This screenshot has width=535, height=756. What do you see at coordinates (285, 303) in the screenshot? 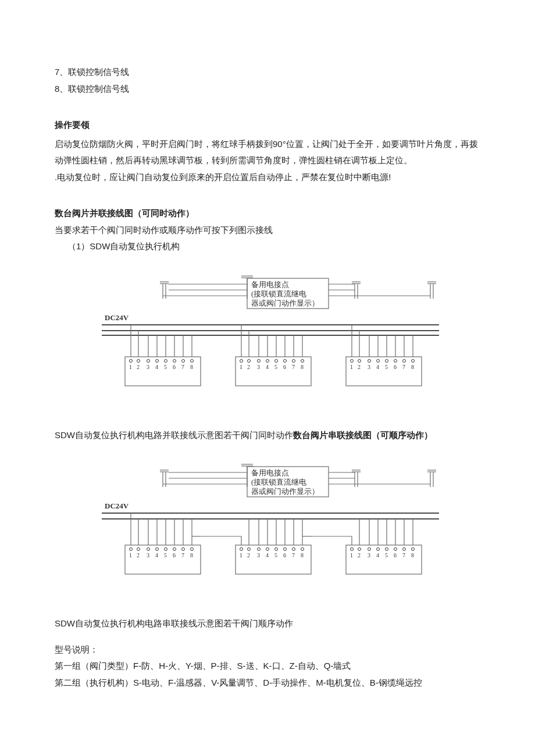
I see `diagram-annotation-line3: 器或阀门动作显示）` at bounding box center [285, 303].